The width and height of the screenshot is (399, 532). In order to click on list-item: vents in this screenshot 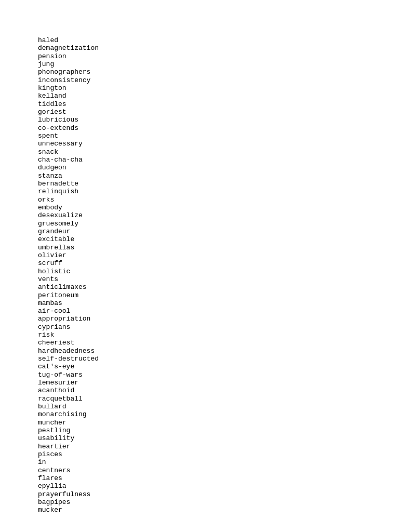, I will do `click(218, 280)`.